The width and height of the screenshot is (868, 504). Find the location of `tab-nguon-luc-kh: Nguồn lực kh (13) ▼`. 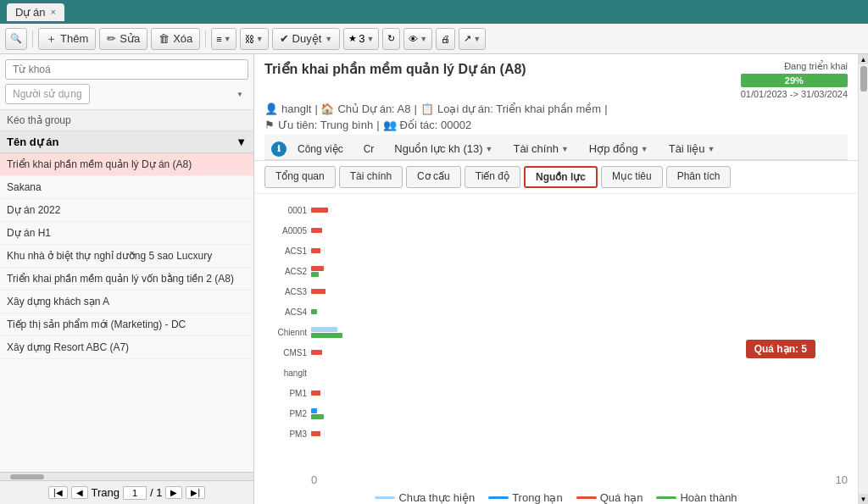

tab-nguon-luc-kh: Nguồn lực kh (13) ▼ is located at coordinates (443, 149).